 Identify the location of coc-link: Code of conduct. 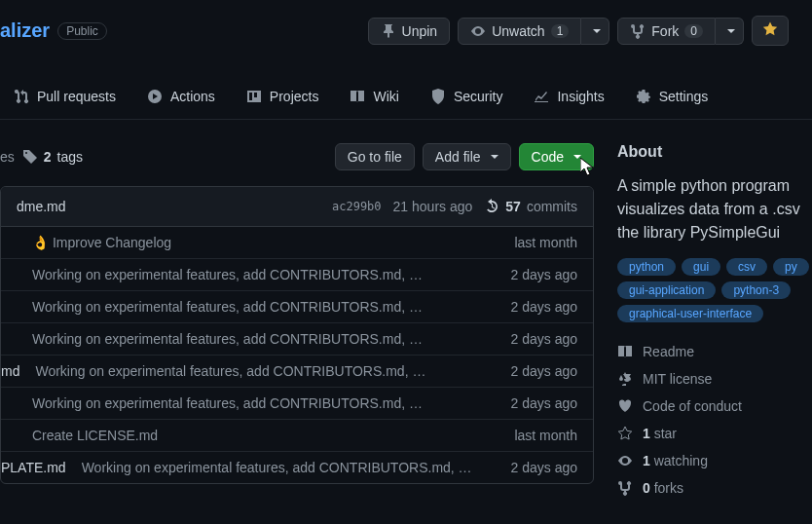
(715, 406).